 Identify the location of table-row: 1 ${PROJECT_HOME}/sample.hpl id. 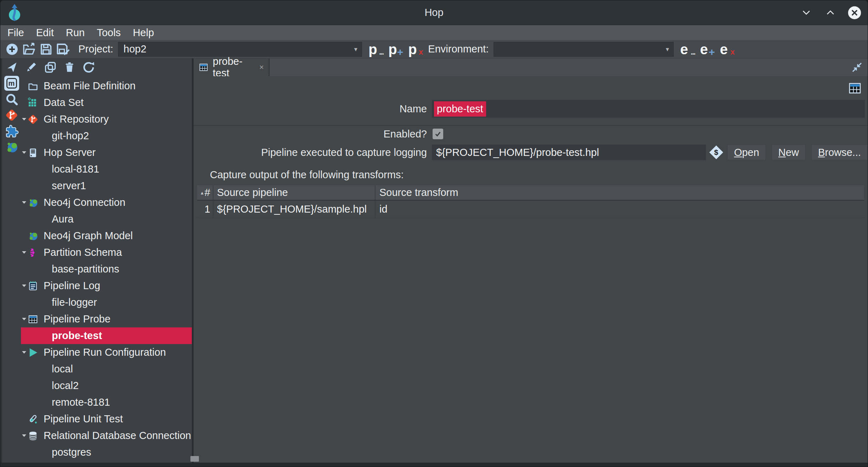
(530, 209).